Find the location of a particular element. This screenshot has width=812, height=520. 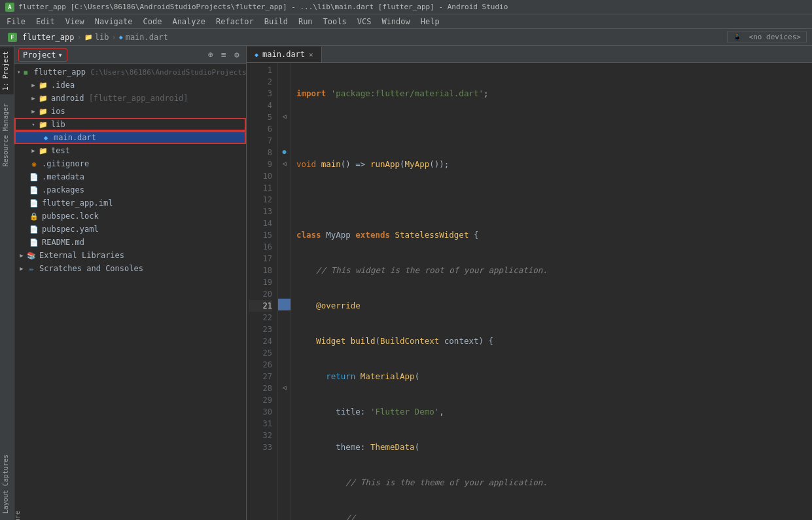

nav-lib-icon: 📁 is located at coordinates (88, 37).